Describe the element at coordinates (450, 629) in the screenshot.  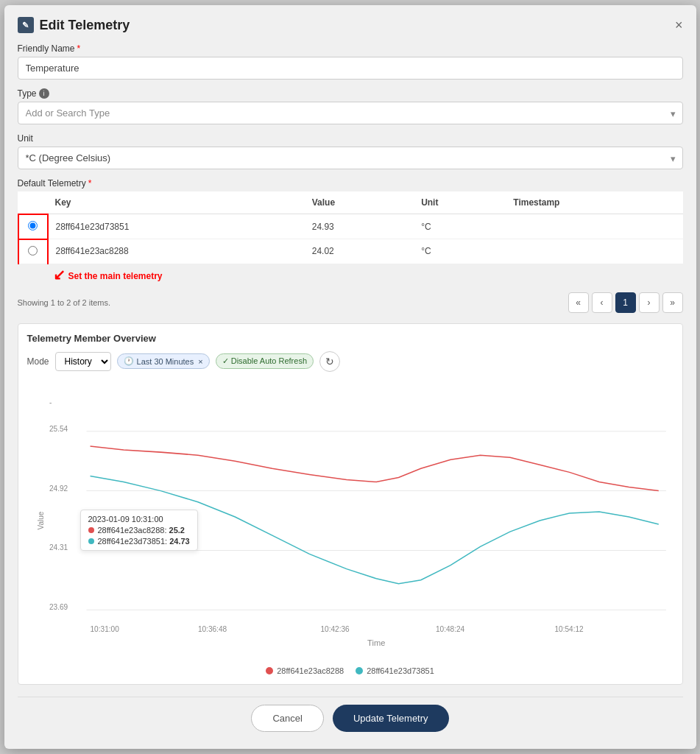
I see `svg-text: 10:48:24` at that location.